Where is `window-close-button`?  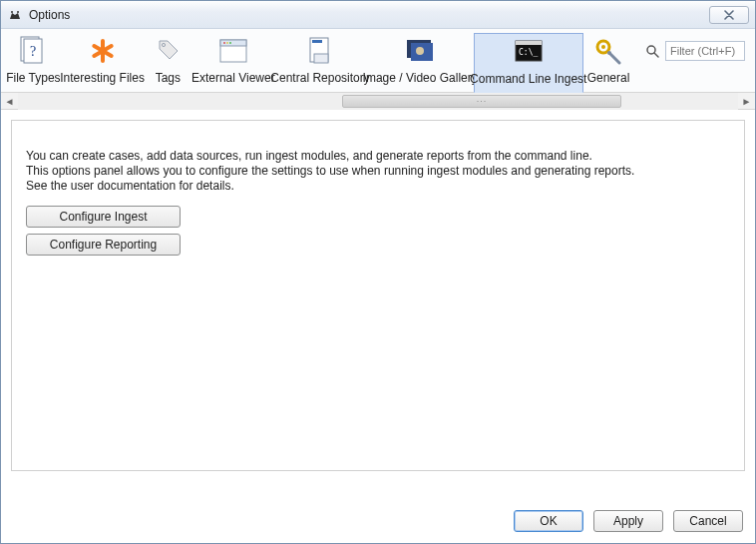
window-close-button is located at coordinates (729, 15).